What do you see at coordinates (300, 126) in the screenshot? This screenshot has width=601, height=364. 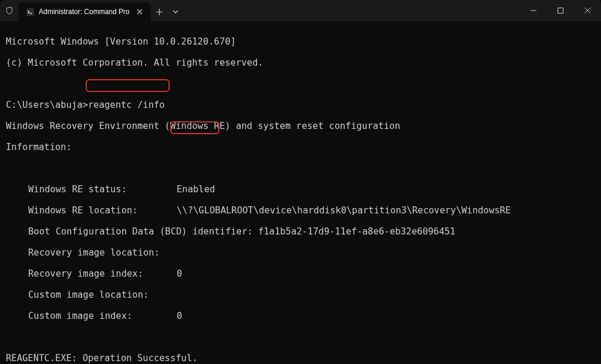 I see `output-line: Windows Recovery Environment (Windows RE…` at bounding box center [300, 126].